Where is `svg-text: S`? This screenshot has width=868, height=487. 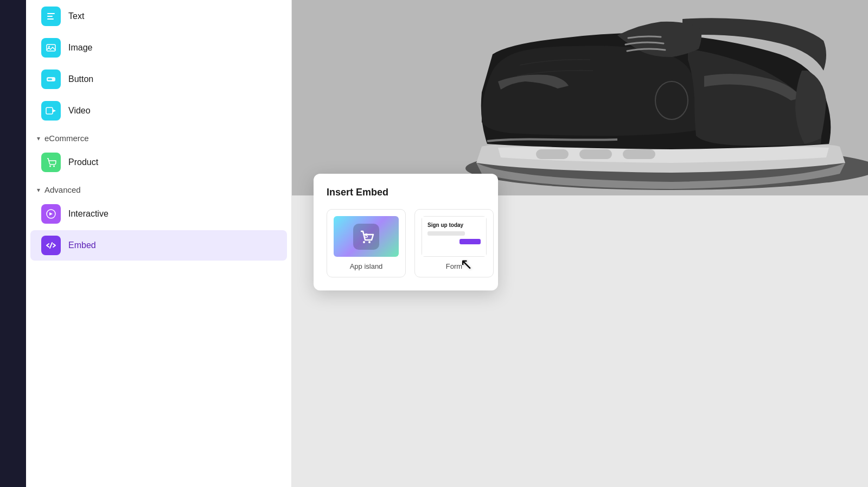 svg-text: S is located at coordinates (367, 236).